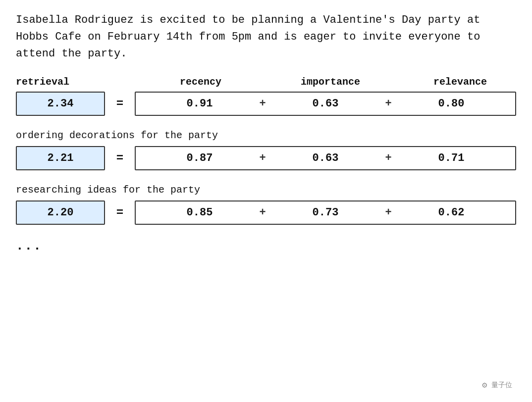  What do you see at coordinates (460, 82) in the screenshot?
I see `relevance-column-header: relevance` at bounding box center [460, 82].